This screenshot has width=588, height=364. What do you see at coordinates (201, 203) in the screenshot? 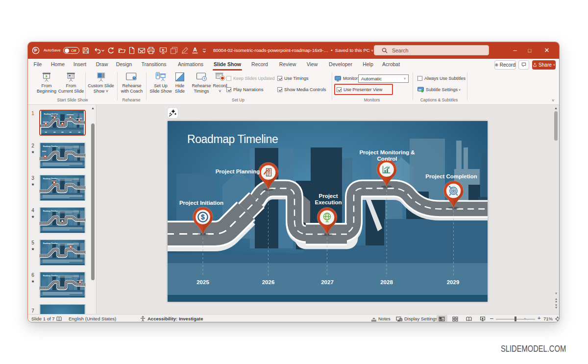
I see `svg-text: Project Initiation` at bounding box center [201, 203].